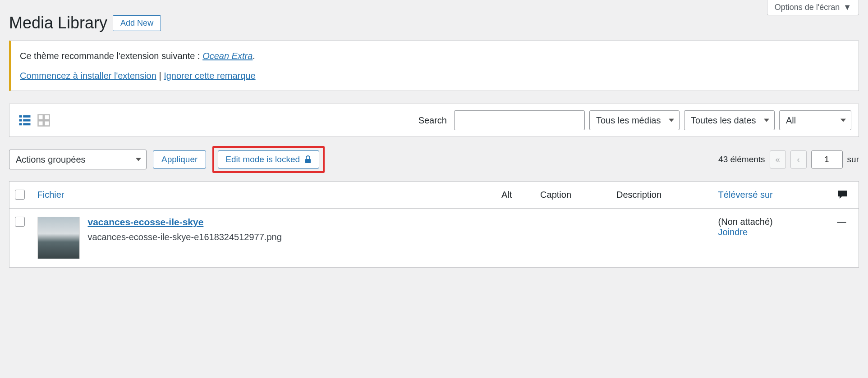 This screenshot has width=868, height=378. What do you see at coordinates (813, 8) in the screenshot?
I see `screen-options-button: Options de l'écran ▼` at bounding box center [813, 8].